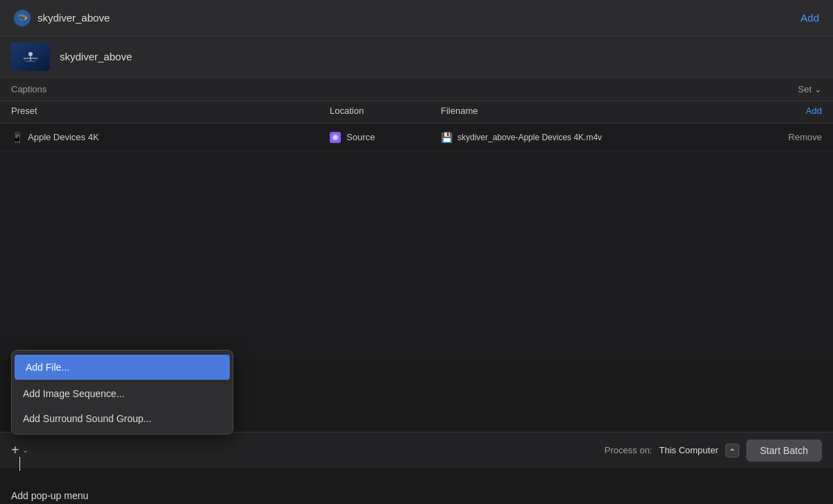  What do you see at coordinates (19, 464) in the screenshot?
I see `caption-line` at bounding box center [19, 464].